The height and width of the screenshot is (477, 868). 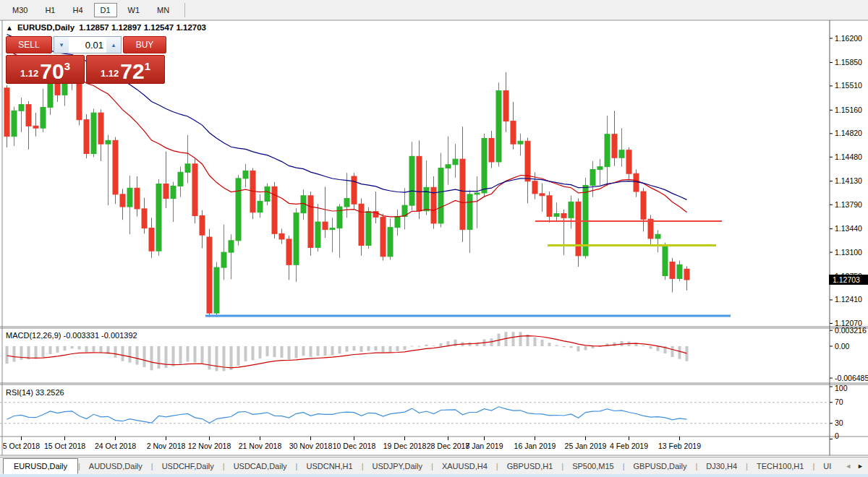 I want to click on volume-stepper: ▾ 0.01 ▴, so click(x=88, y=45).